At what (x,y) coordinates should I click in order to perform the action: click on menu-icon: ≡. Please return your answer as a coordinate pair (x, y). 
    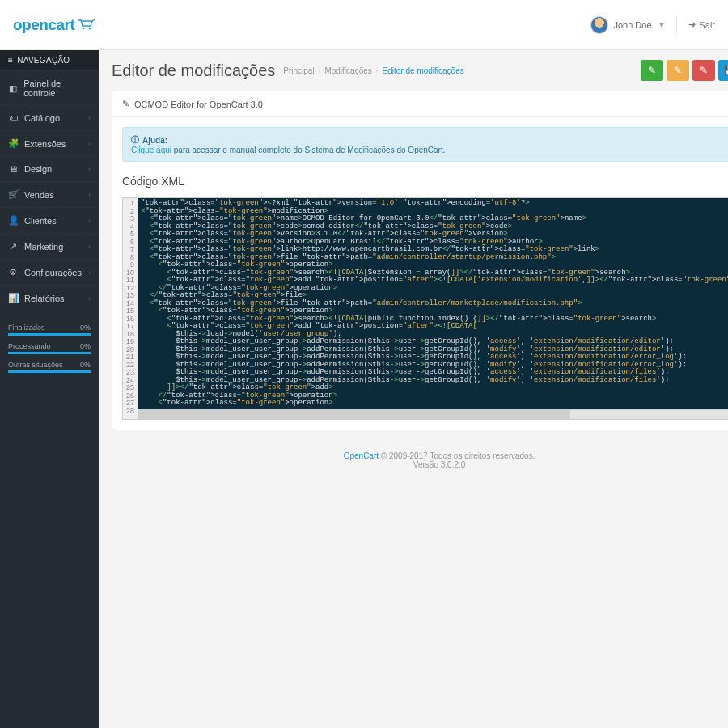
    Looking at the image, I should click on (11, 60).